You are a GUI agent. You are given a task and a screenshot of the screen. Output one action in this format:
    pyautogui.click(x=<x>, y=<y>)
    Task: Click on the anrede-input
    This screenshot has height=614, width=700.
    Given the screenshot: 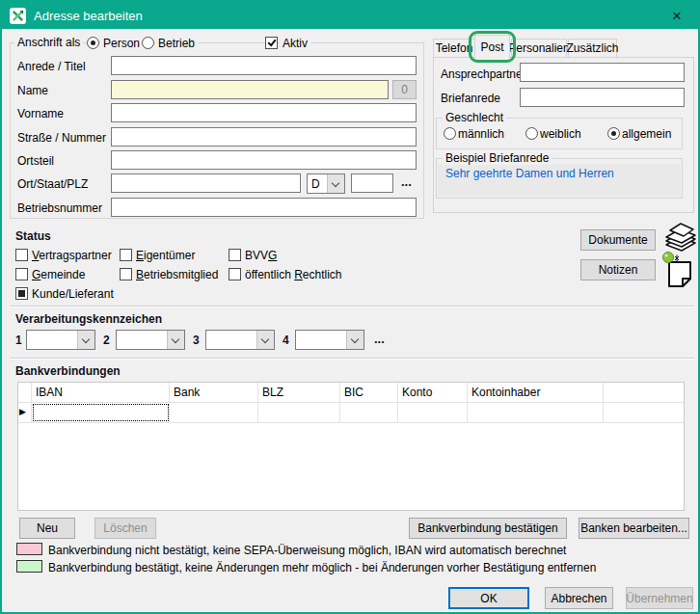 What is the action you would take?
    pyautogui.click(x=264, y=66)
    